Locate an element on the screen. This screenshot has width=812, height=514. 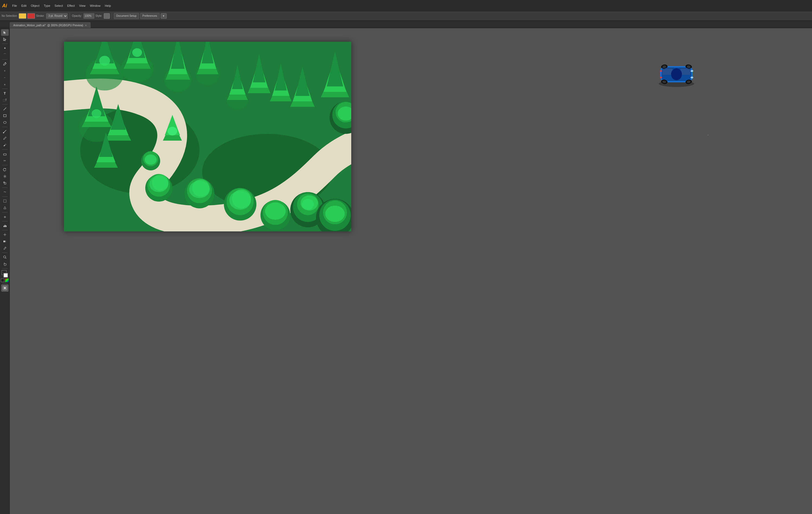
menu-type: Type is located at coordinates (47, 6).